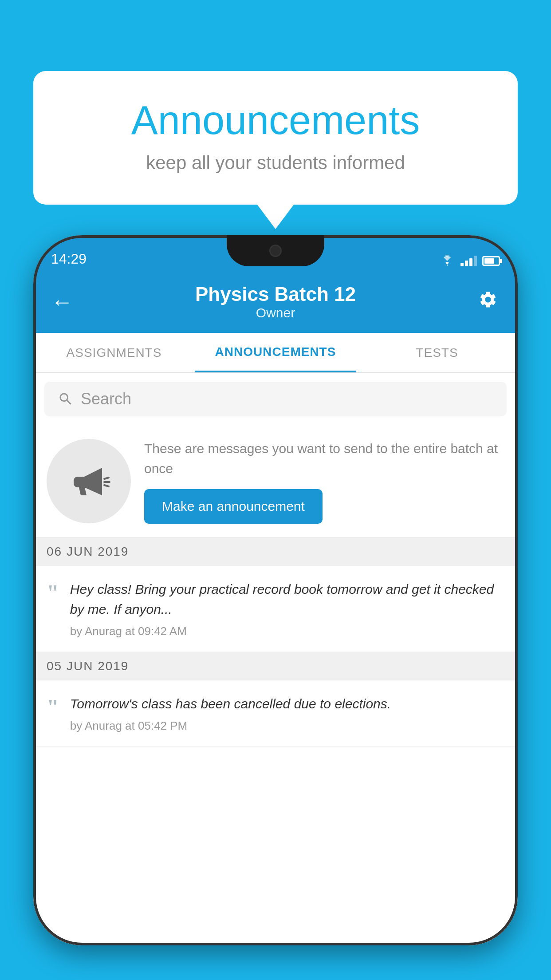  Describe the element at coordinates (287, 631) in the screenshot. I see `announcement-meta-1: by Anurag at 09:42 AM` at that location.